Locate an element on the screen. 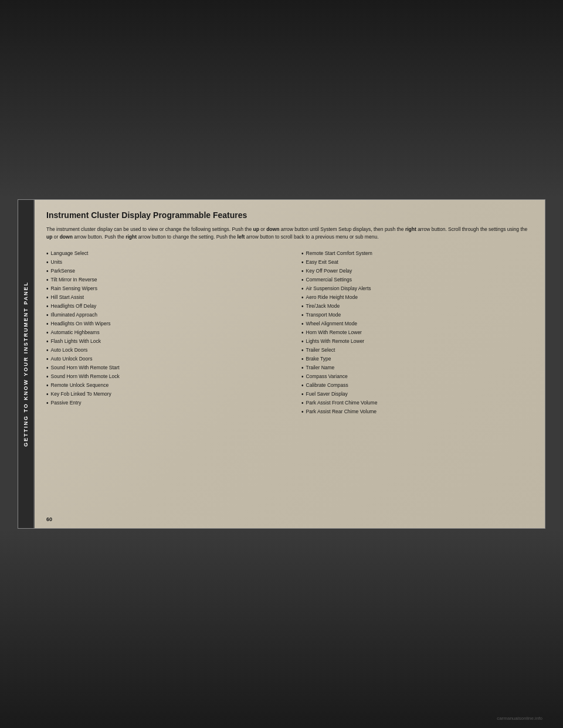 The height and width of the screenshot is (728, 563). list-item: •Trailer Name is located at coordinates (418, 368).